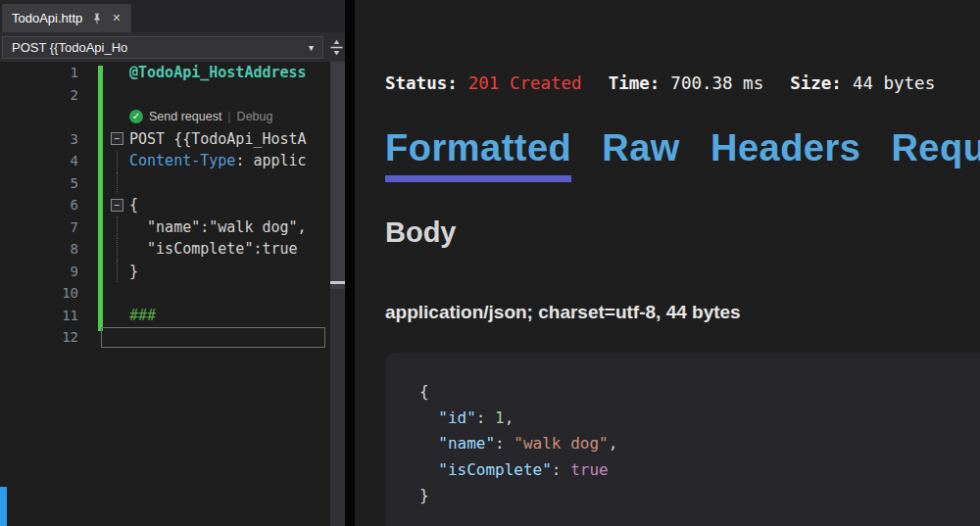  What do you see at coordinates (117, 139) in the screenshot?
I see `fold-column: −` at bounding box center [117, 139].